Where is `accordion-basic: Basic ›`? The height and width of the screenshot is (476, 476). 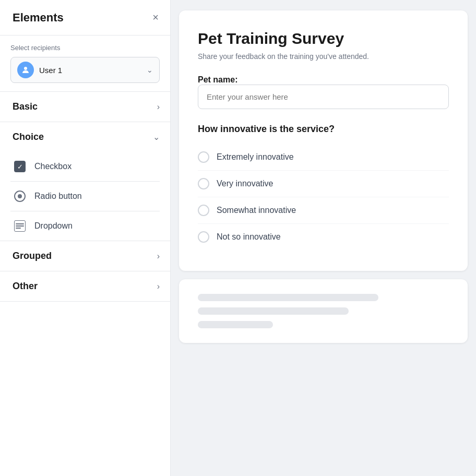 accordion-basic: Basic › is located at coordinates (85, 107).